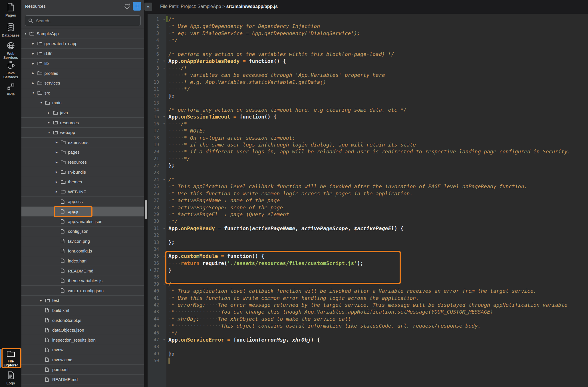  What do you see at coordinates (137, 6) in the screenshot?
I see `add-resource-button: +` at bounding box center [137, 6].